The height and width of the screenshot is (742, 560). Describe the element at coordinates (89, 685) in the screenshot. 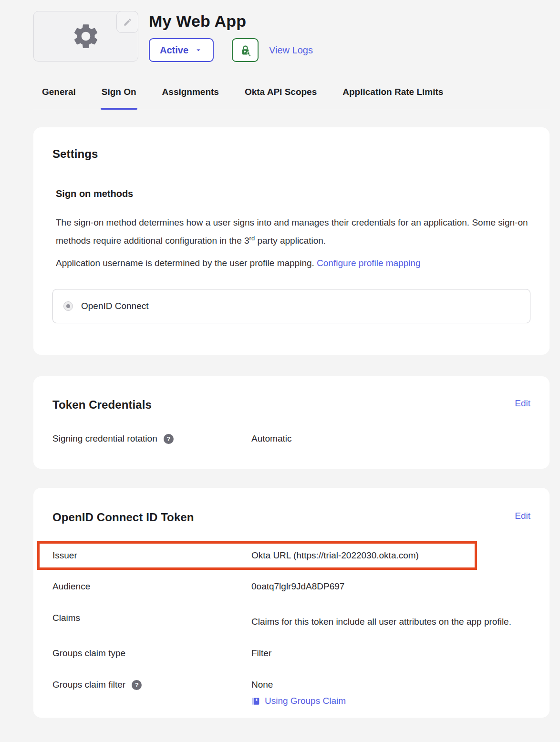

I see `groups-claim-filter-label: Groups claim filter` at that location.